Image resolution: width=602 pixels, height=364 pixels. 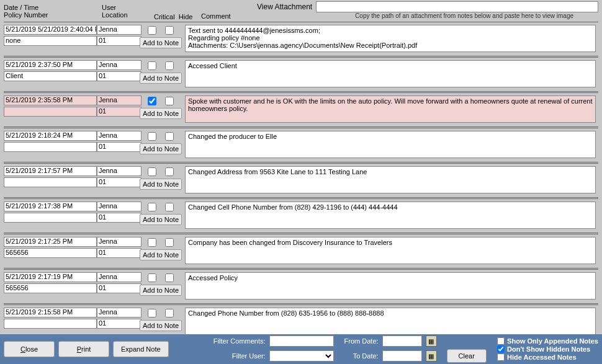 I want to click on hide-accessed-checkbox, so click(x=501, y=357).